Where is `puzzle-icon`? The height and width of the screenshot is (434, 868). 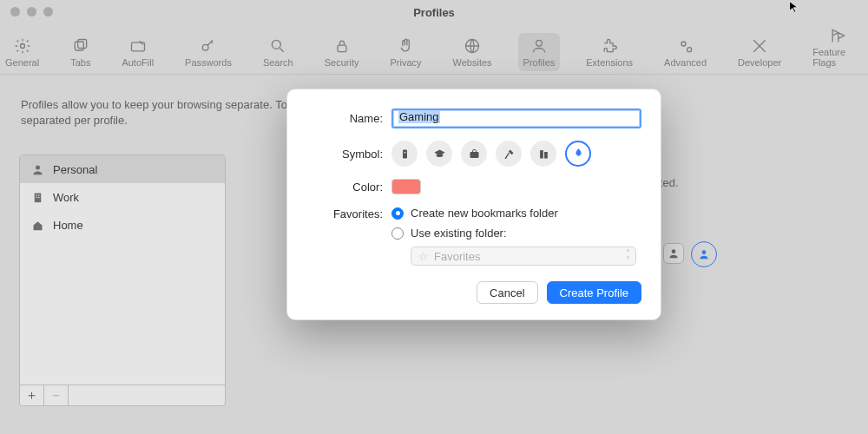 puzzle-icon is located at coordinates (609, 46).